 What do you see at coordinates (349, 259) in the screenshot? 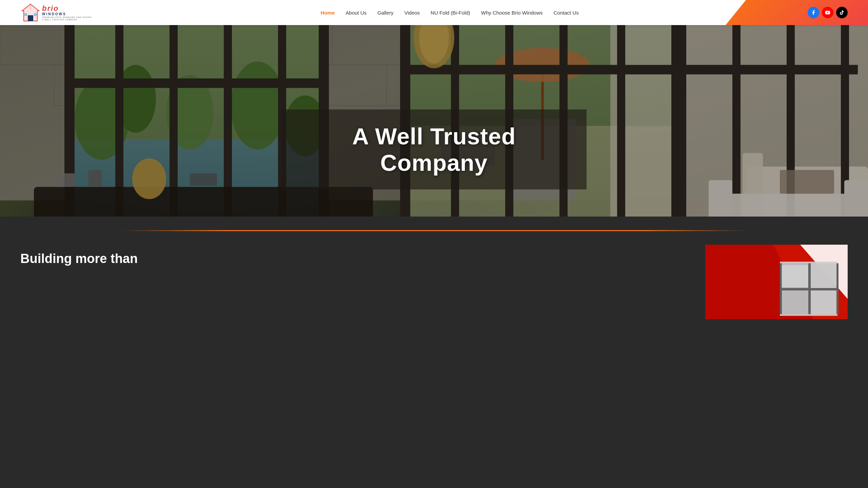
I see `building-heading: Building more than` at bounding box center [349, 259].